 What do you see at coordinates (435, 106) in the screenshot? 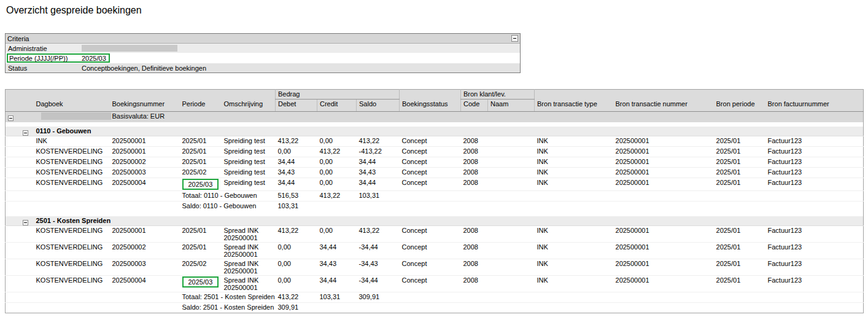
I see `header-columns-row: Dagboek Boekingsnummer Periode Omschrijv…` at bounding box center [435, 106].